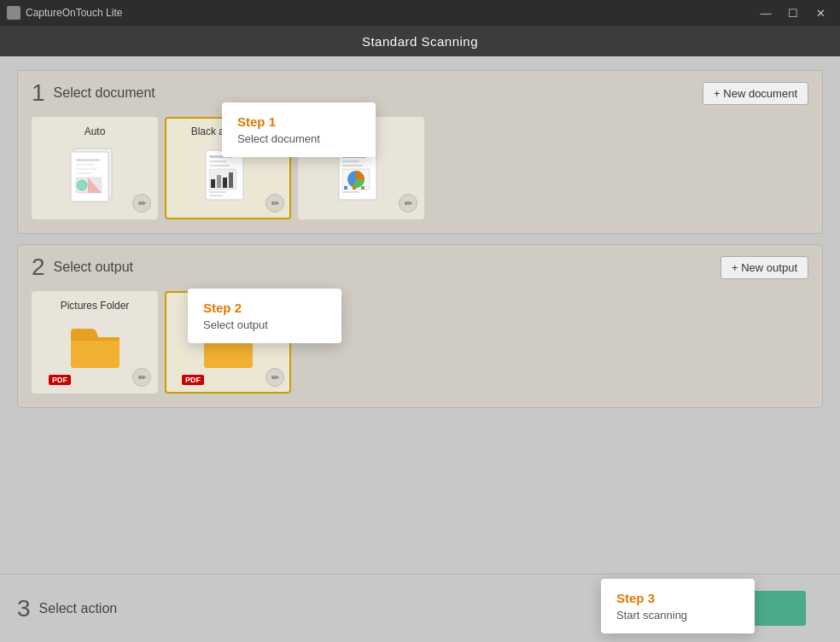  Describe the element at coordinates (755, 94) in the screenshot. I see `new-document-button: + New document` at that location.